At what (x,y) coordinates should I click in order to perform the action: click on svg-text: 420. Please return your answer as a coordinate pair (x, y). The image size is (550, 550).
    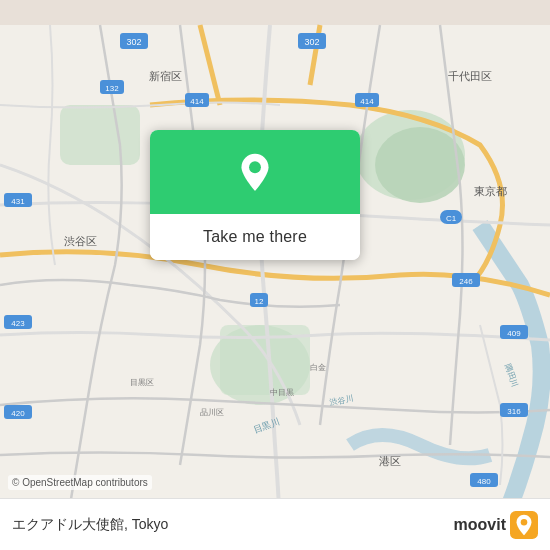
    Looking at the image, I should click on (18, 414).